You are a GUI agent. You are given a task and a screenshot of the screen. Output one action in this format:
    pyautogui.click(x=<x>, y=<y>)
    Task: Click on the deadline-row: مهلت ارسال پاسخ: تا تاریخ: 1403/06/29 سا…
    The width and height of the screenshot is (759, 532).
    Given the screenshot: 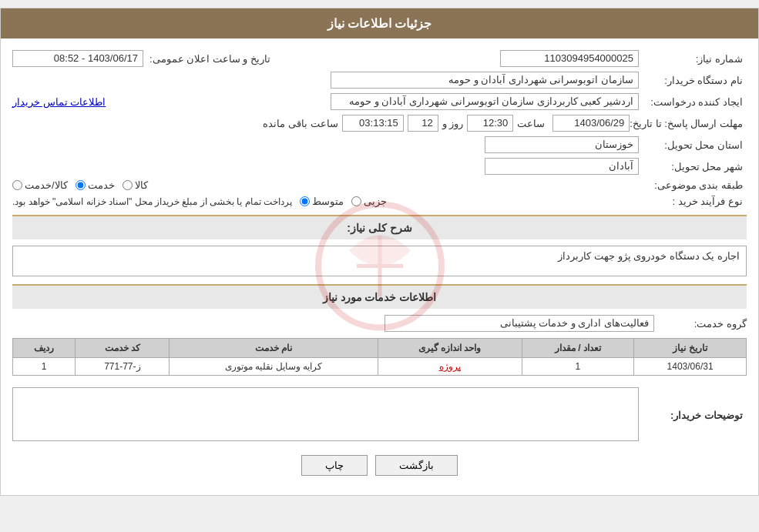 What is the action you would take?
    pyautogui.click(x=379, y=123)
    